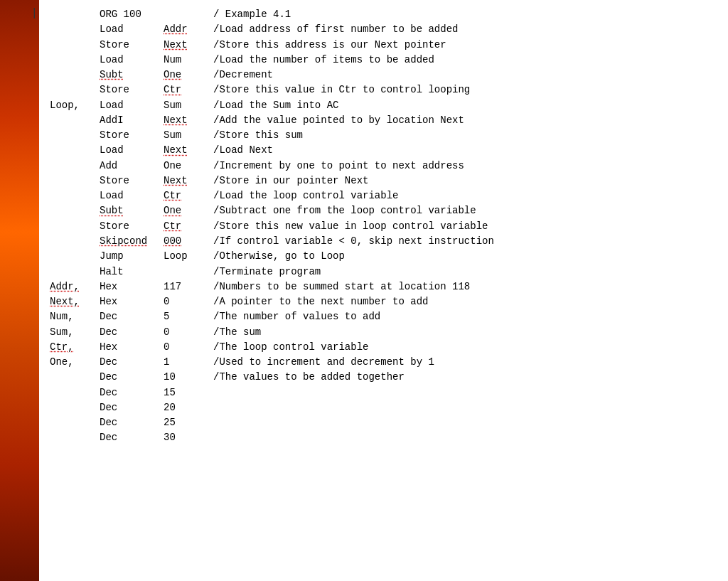  What do you see at coordinates (188, 242) in the screenshot?
I see `code-operand: 000` at bounding box center [188, 242].